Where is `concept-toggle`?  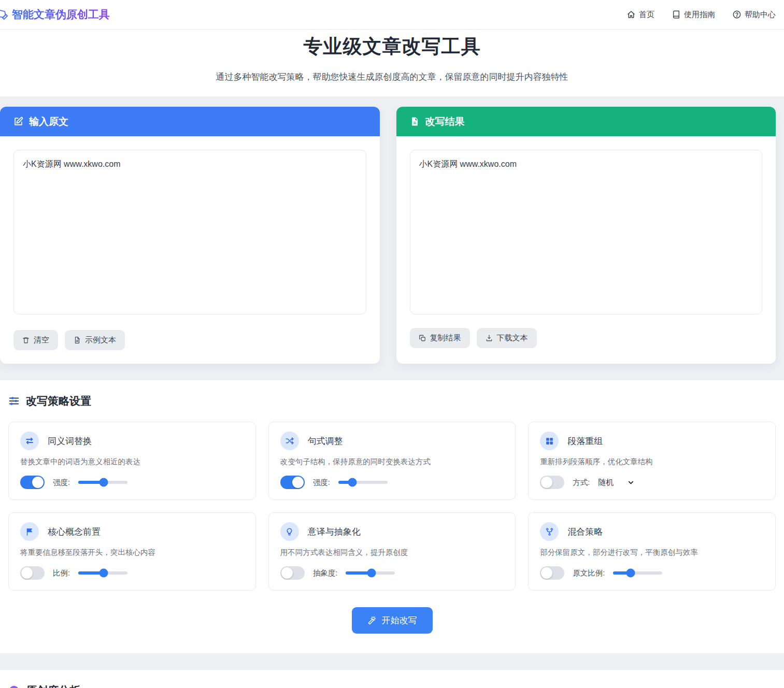 concept-toggle is located at coordinates (32, 573).